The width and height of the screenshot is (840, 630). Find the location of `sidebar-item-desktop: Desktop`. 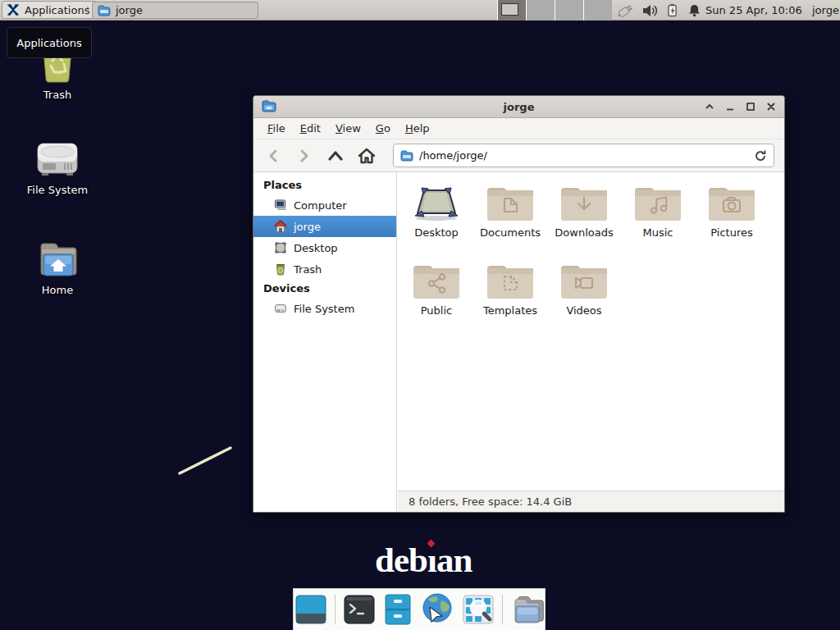

sidebar-item-desktop: Desktop is located at coordinates (325, 248).